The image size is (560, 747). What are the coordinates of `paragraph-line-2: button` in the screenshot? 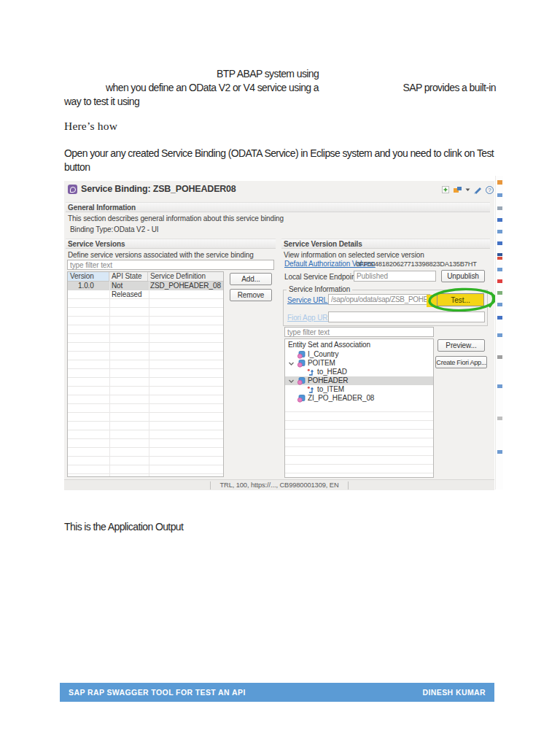 It's located at (77, 167).